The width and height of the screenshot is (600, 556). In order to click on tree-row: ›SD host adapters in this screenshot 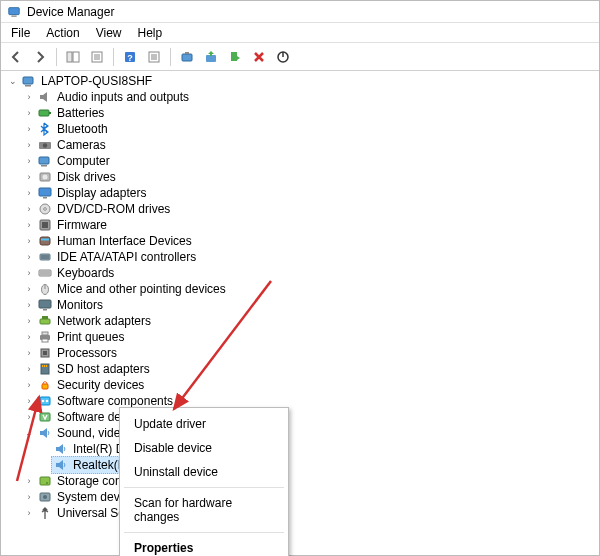, I will do `click(300, 369)`.